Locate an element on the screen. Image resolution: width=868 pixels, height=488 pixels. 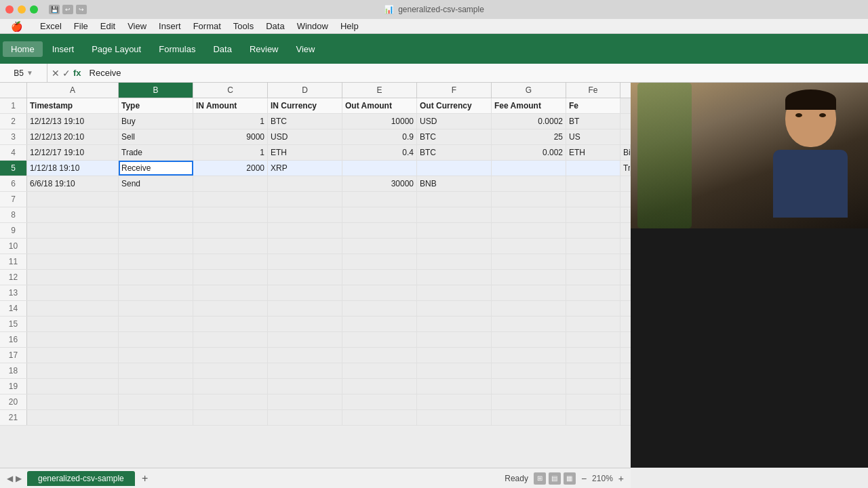
cell-h2: BT is located at coordinates (593, 121).